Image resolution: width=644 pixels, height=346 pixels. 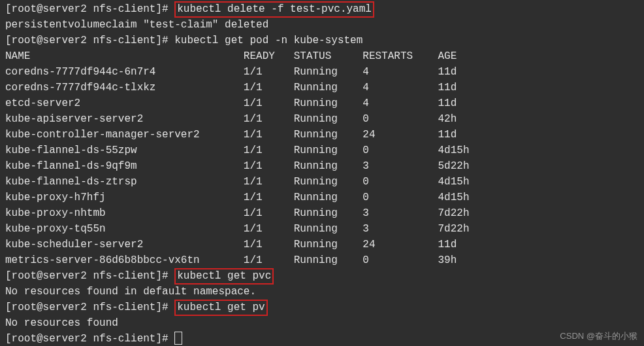 What do you see at coordinates (322, 119) in the screenshot?
I see `table-row: kube-apiserver-server2 1/1 Running 0 42h` at bounding box center [322, 119].